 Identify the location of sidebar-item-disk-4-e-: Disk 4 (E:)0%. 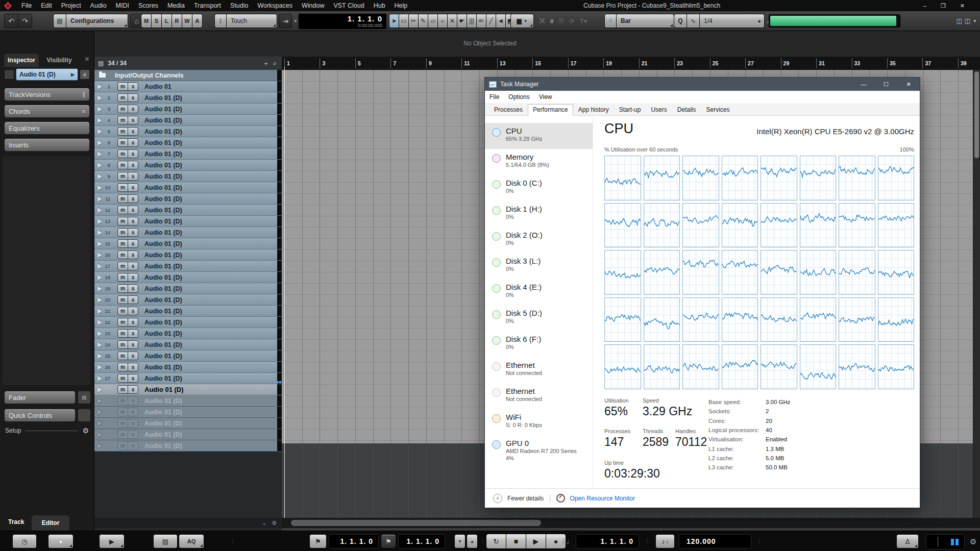
(539, 292).